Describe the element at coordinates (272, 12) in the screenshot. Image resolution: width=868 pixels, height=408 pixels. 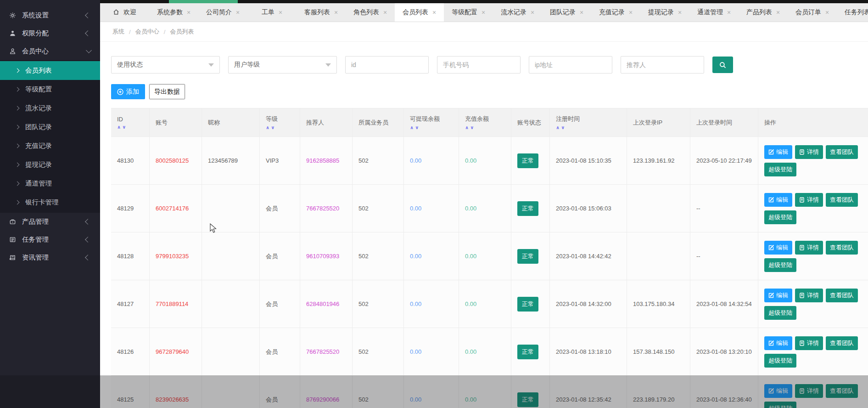
I see `tab-work-order: 工单×` at that location.